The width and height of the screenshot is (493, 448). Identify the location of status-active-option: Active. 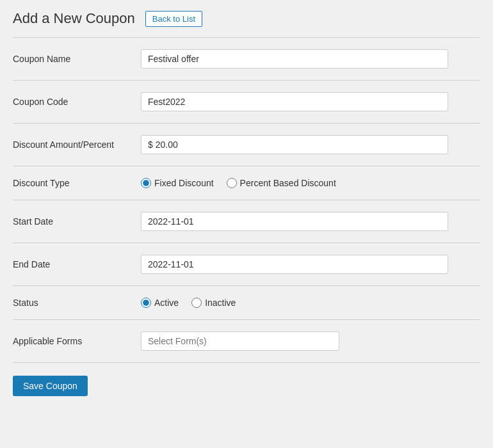
(160, 303).